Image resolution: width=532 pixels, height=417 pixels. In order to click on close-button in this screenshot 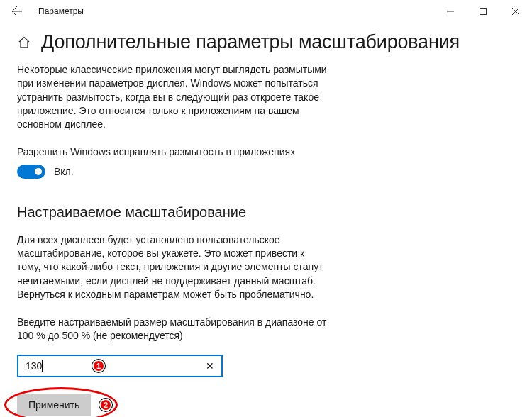, I will do `click(516, 11)`.